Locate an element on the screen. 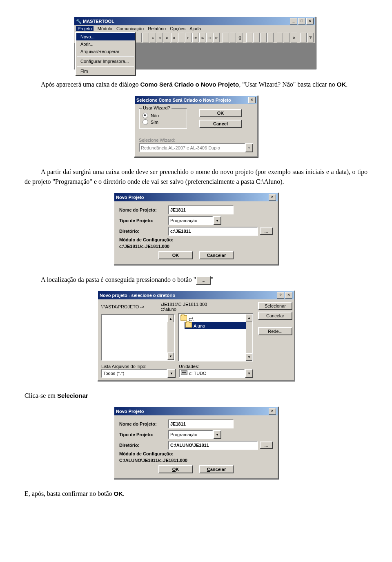 This screenshot has height=562, width=392. toolbar-button: TM is located at coordinates (195, 38).